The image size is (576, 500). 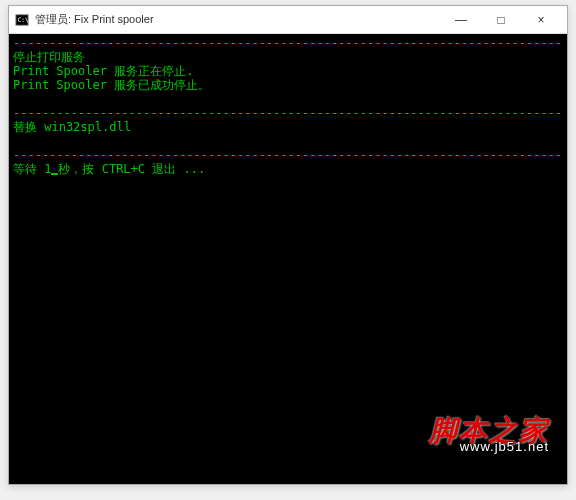 I want to click on window-title: 管理员: Fix Print spooler, so click(x=238, y=20).